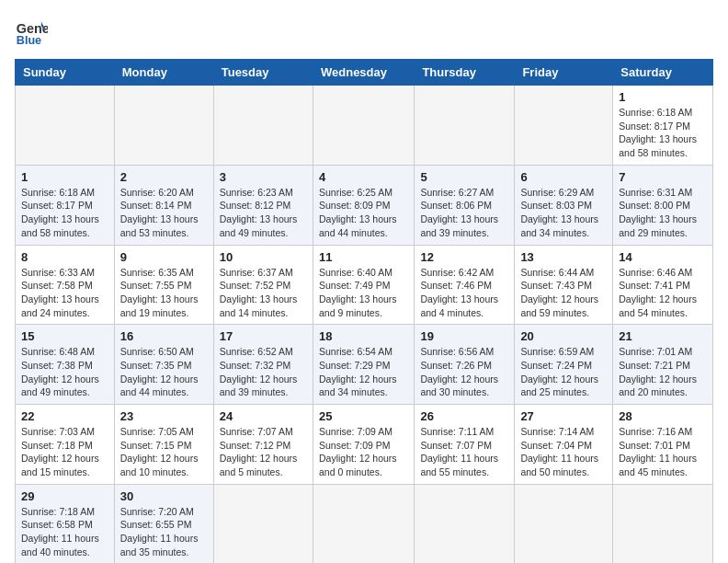 Image resolution: width=728 pixels, height=563 pixels. I want to click on day-detail: Sunrise: 7:18 AMSunset: 6:58 PMDaylight:…, so click(64, 532).